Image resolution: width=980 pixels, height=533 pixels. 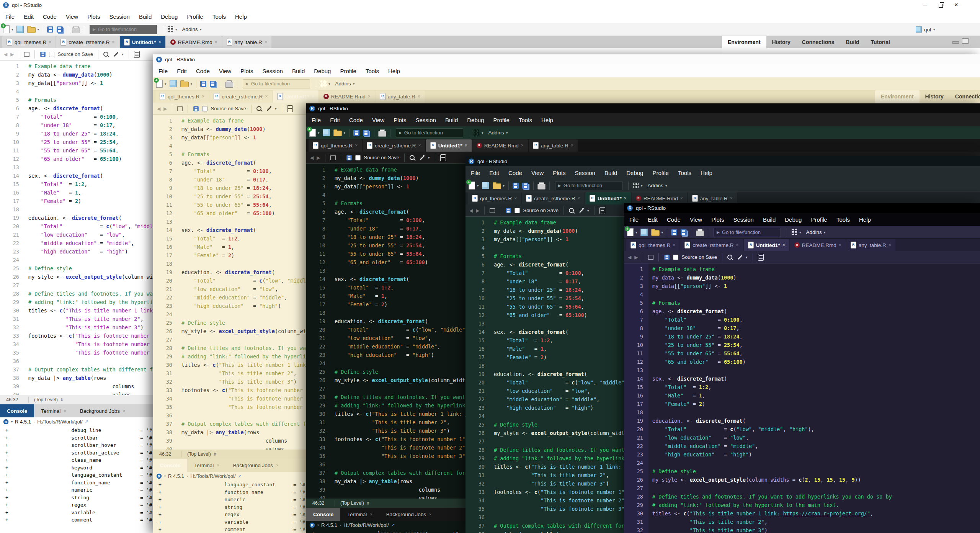 What do you see at coordinates (661, 173) in the screenshot?
I see `menu-item-profile: Profile` at bounding box center [661, 173].